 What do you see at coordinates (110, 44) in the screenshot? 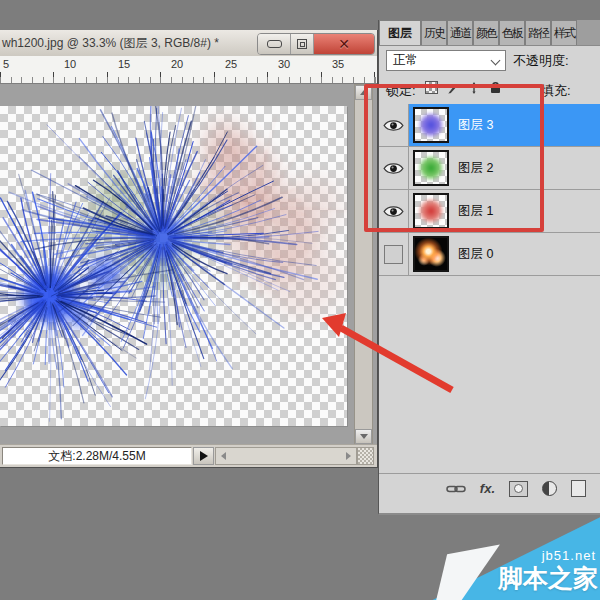
I see `document-title: wh1200.jpg @ 33.3% (图层 3, RGB/8#) *` at bounding box center [110, 44].